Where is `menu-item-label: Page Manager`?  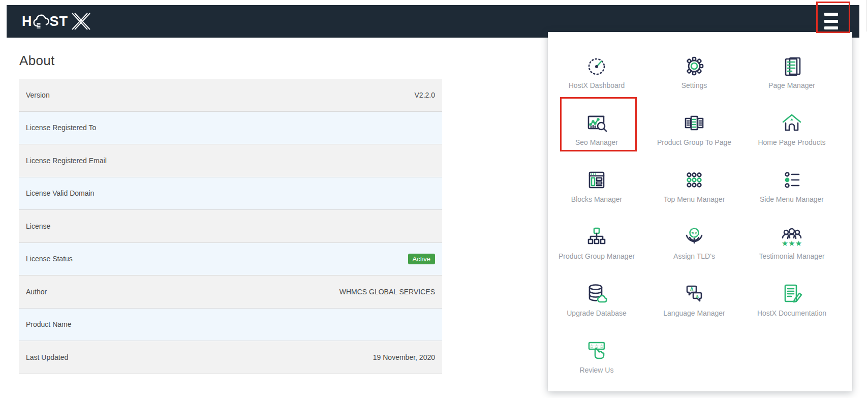 menu-item-label: Page Manager is located at coordinates (792, 85).